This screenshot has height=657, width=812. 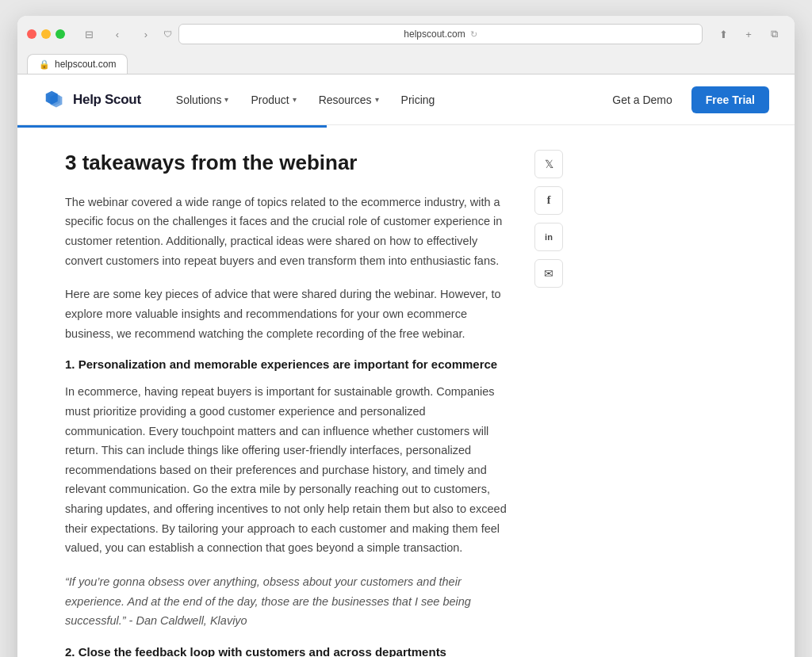 What do you see at coordinates (295, 100) in the screenshot?
I see `product-chevron: ▾` at bounding box center [295, 100].